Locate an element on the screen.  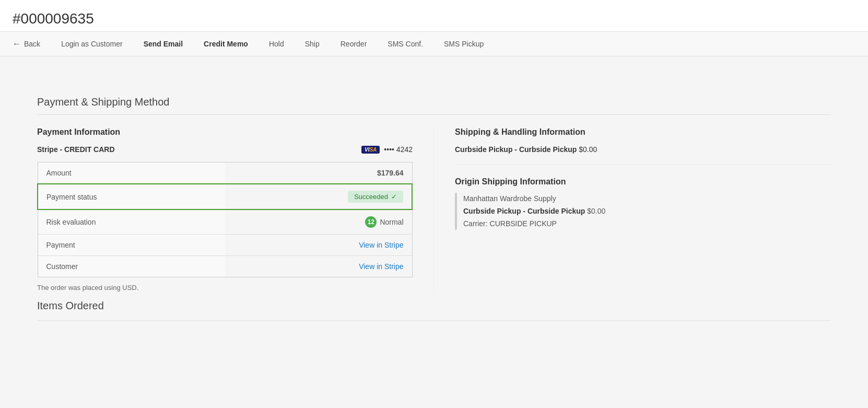
back-arrow-icon: ← is located at coordinates (17, 44).